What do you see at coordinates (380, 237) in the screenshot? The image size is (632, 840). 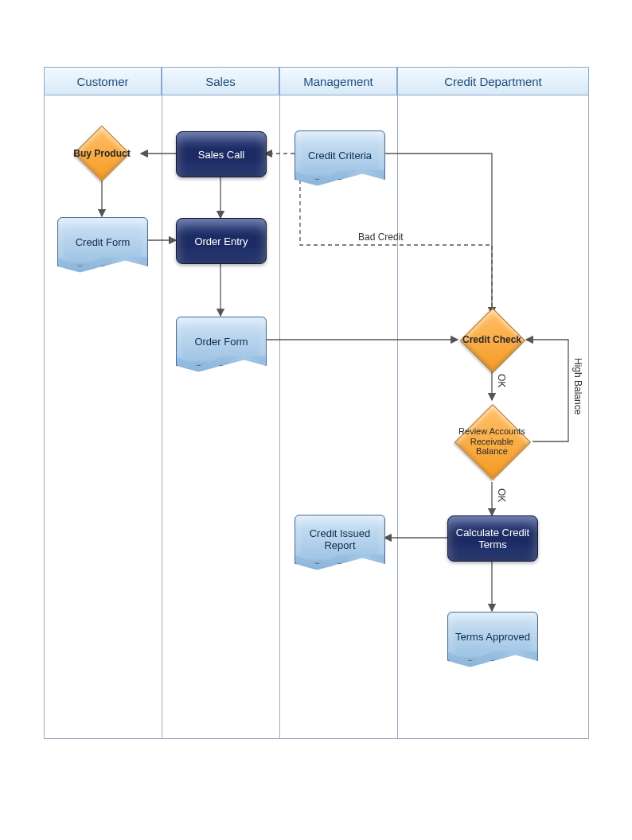 I see `edge-label-bad-credit: Bad Credit` at bounding box center [380, 237].